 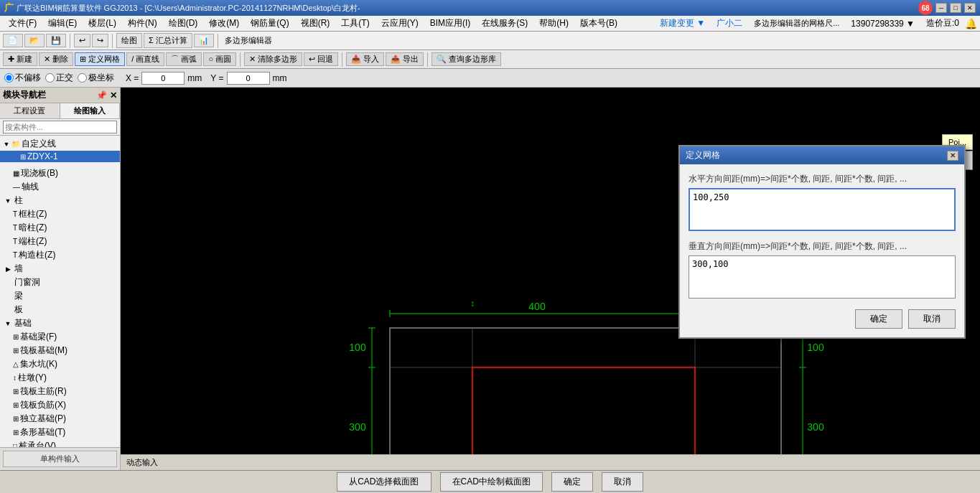 I want to click on tree-node-slab: ▦ 现浇板(B), so click(x=60, y=174).